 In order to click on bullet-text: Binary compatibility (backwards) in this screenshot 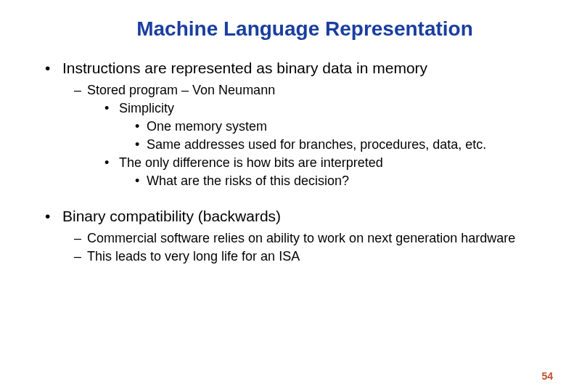, I will do `click(171, 216)`.